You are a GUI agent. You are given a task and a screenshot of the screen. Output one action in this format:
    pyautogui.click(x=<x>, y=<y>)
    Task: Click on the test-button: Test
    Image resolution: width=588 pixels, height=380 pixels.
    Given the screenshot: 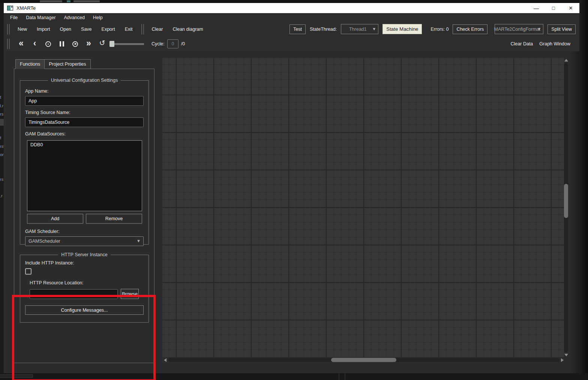 What is the action you would take?
    pyautogui.click(x=298, y=29)
    